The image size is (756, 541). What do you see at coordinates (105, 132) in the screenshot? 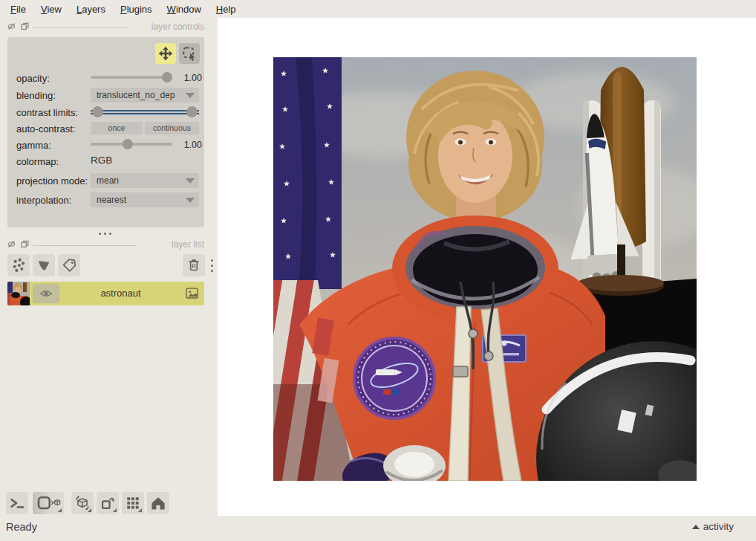
I see `layer-controls-panel: opacity: 1.00 blending: translucent_no_d…` at bounding box center [105, 132].